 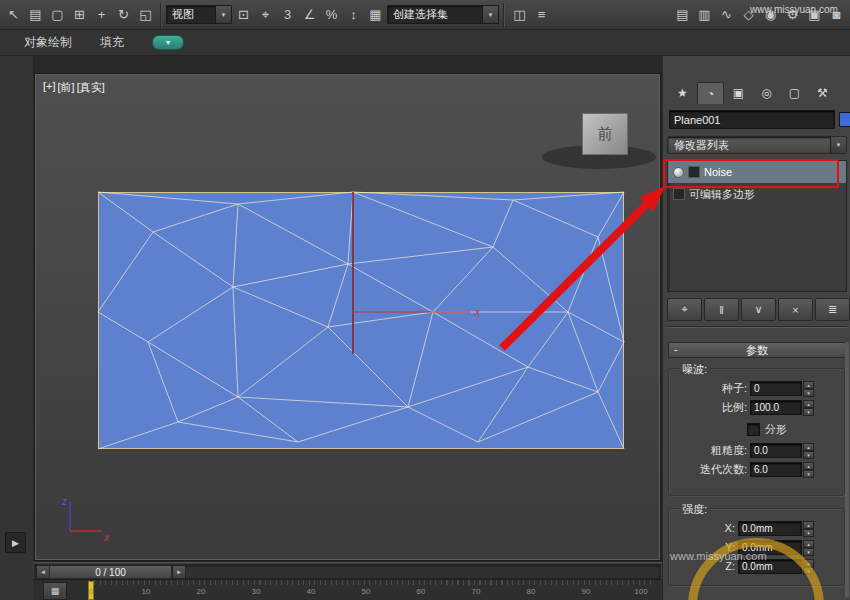 I want to click on frame-number: 70, so click(x=476, y=592).